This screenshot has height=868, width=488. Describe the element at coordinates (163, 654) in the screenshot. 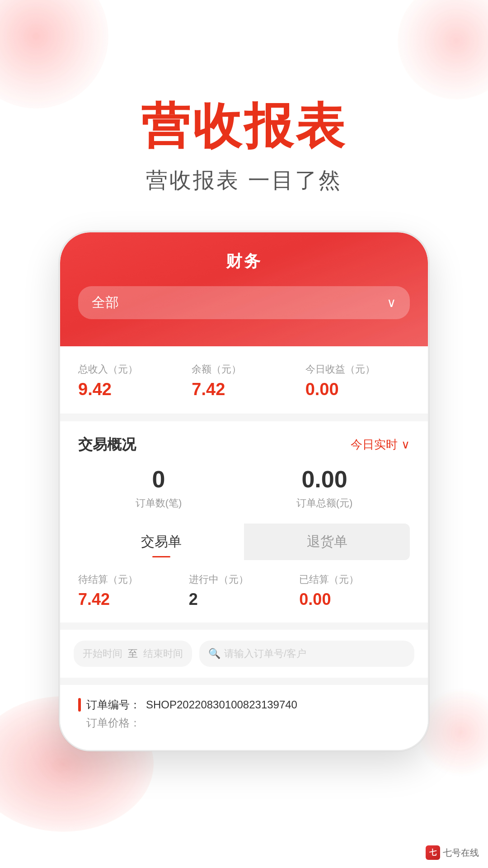

I see `date-end-placeholder: 结束时间` at that location.